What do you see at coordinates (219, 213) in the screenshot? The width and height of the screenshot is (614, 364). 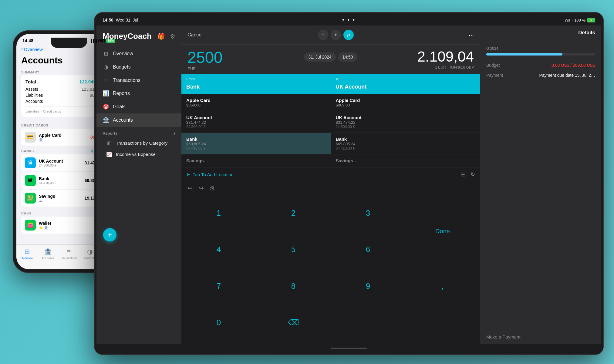 I see `num-1-button: 1` at bounding box center [219, 213].